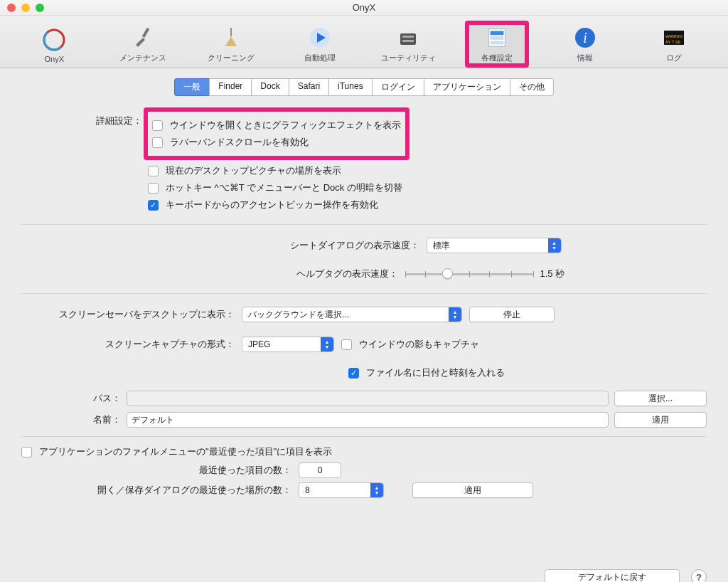  I want to click on tab-other: その他, so click(532, 87).